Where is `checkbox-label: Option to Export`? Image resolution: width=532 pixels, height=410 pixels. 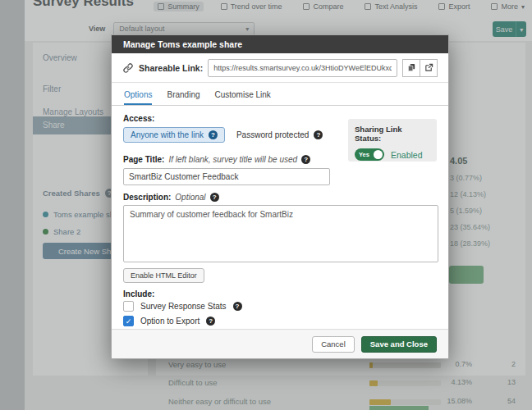
checkbox-label: Option to Export is located at coordinates (170, 321).